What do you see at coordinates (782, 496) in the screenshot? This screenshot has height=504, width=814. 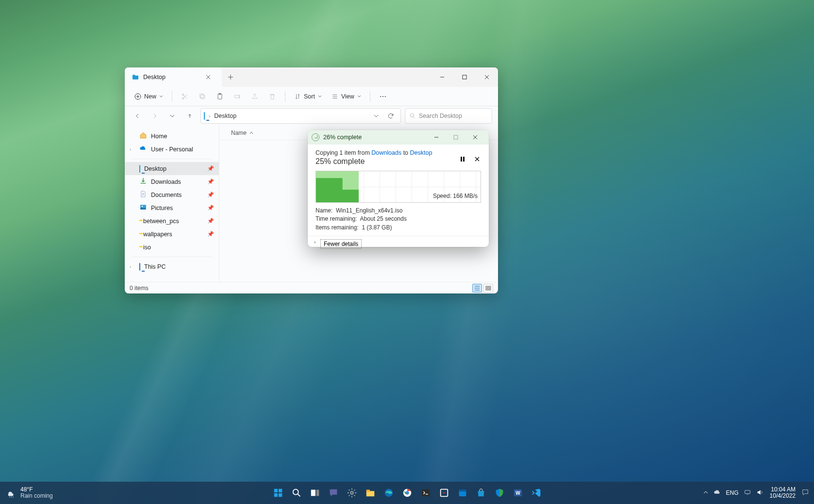 I see `clock-date: 10/4/2022` at bounding box center [782, 496].